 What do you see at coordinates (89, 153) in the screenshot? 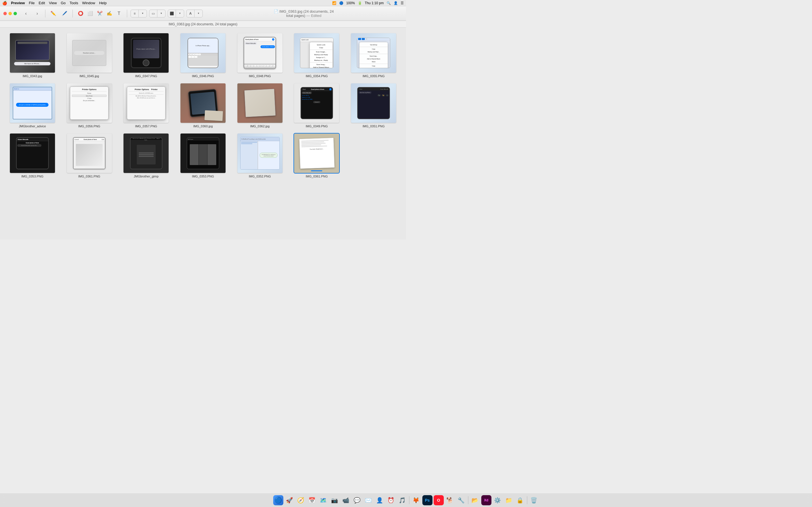
I see `thumbnail-image: Cancel Good photo of form Edit` at bounding box center [89, 153].